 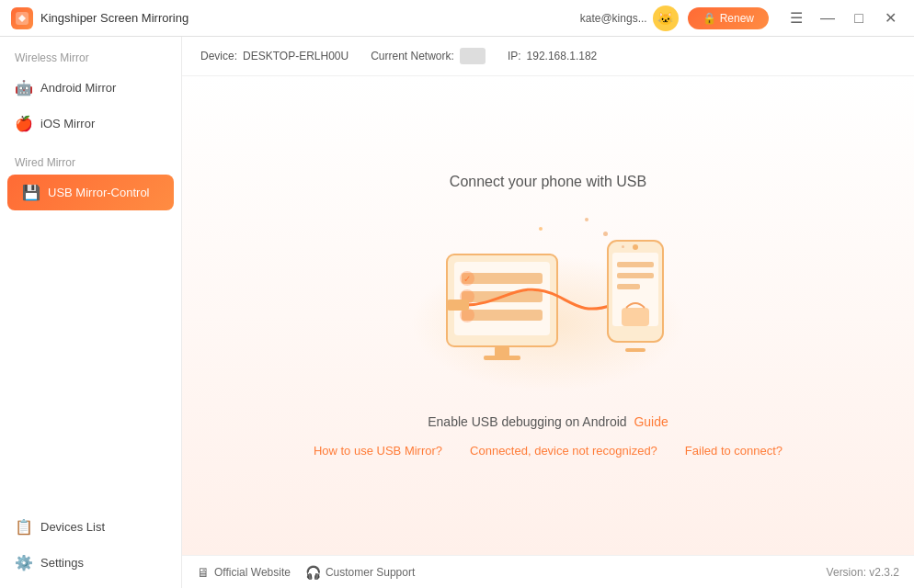 What do you see at coordinates (311, 18) in the screenshot?
I see `app-title: Kingshiper Screen Mirroring` at bounding box center [311, 18].